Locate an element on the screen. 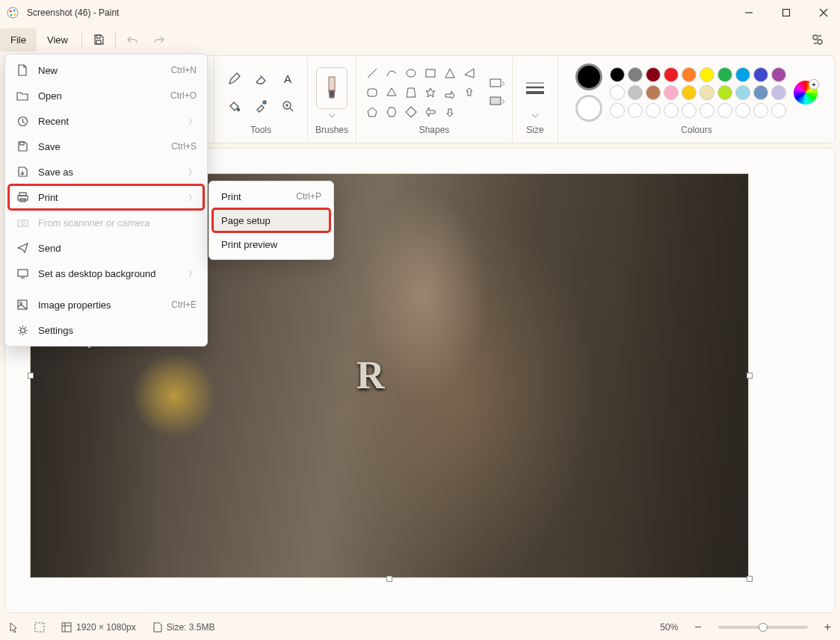  pencil-tool is located at coordinates (234, 79).